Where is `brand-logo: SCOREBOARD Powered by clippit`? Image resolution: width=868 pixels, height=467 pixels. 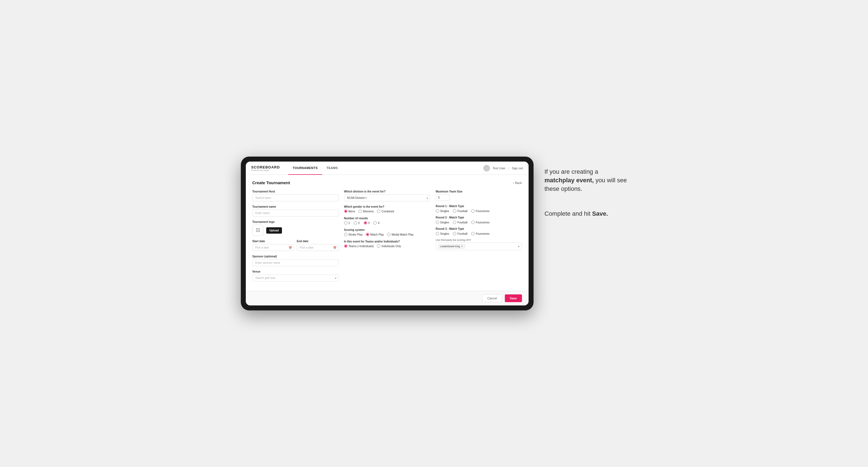 brand-logo: SCOREBOARD Powered by clippit is located at coordinates (266, 168).